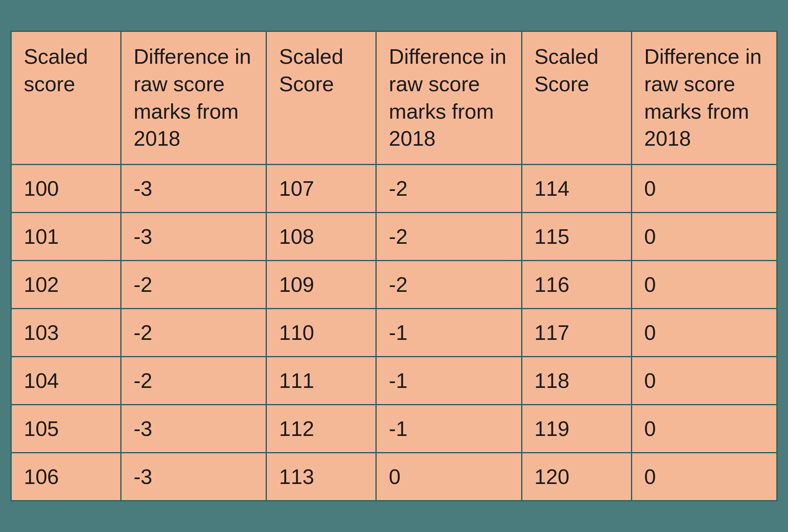  What do you see at coordinates (394, 380) in the screenshot?
I see `table-row: 104-2111-11180` at bounding box center [394, 380].